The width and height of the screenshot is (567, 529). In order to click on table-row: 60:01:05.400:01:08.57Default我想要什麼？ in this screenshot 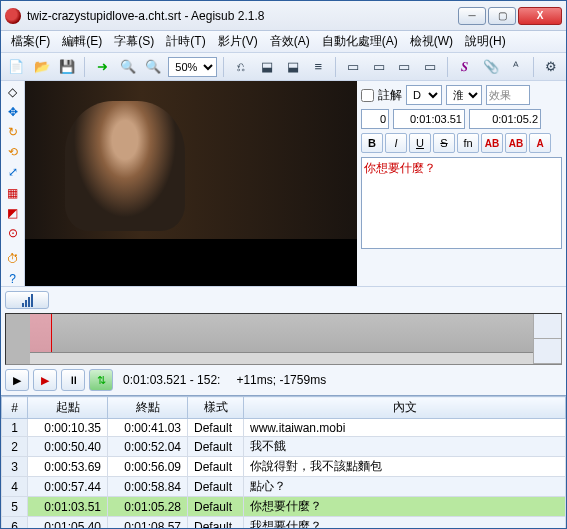, I will do `click(284, 524)`.